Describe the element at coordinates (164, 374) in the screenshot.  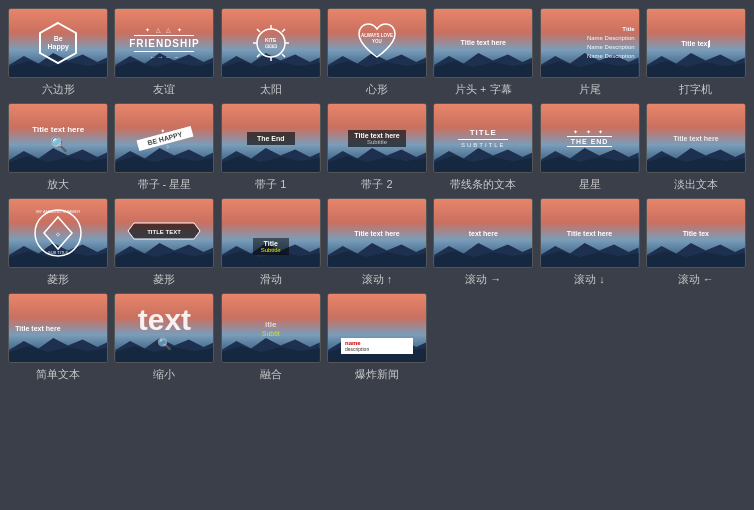
I see `item-label: 缩小` at that location.